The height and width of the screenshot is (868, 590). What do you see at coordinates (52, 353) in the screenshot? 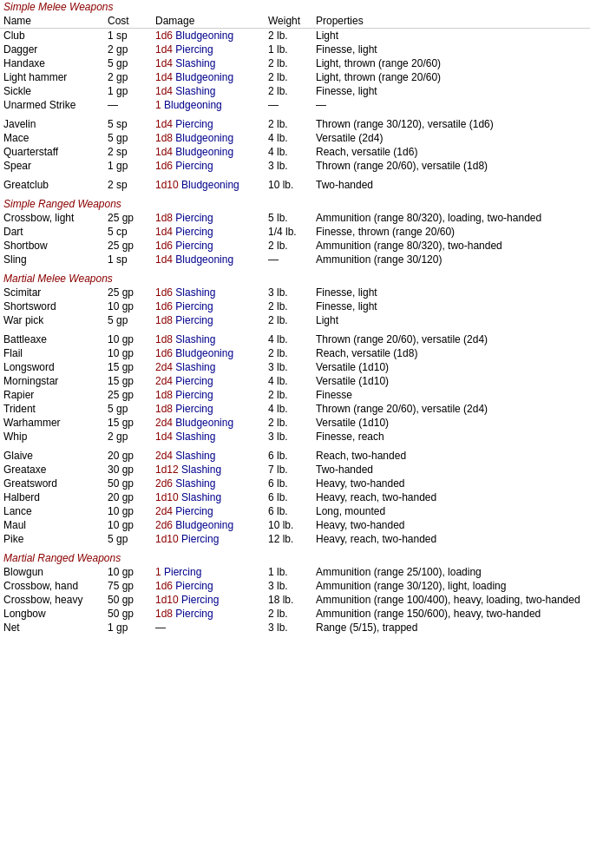
I see `weapon-name: Flail` at bounding box center [52, 353].